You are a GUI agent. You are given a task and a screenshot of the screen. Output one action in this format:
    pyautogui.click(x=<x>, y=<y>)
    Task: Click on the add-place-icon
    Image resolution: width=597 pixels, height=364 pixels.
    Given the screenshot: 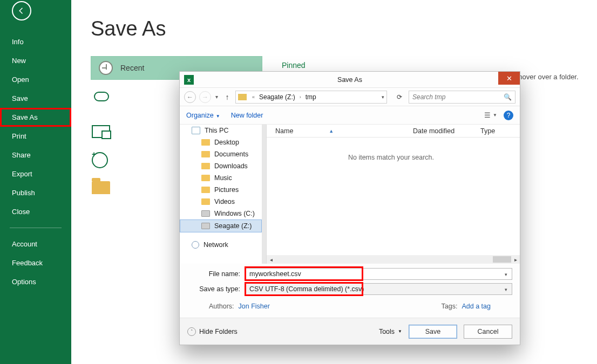 What is the action you would take?
    pyautogui.click(x=100, y=160)
    